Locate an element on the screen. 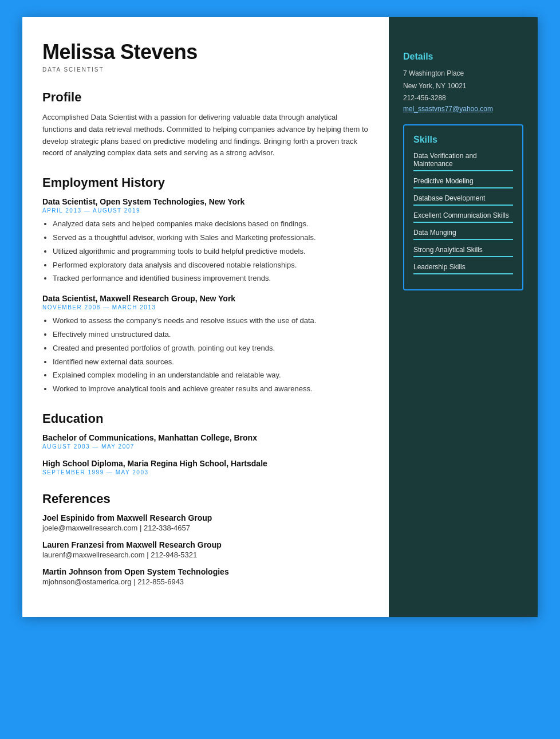 This screenshot has height=739, width=560. skill-name: Data Munging is located at coordinates (463, 233).